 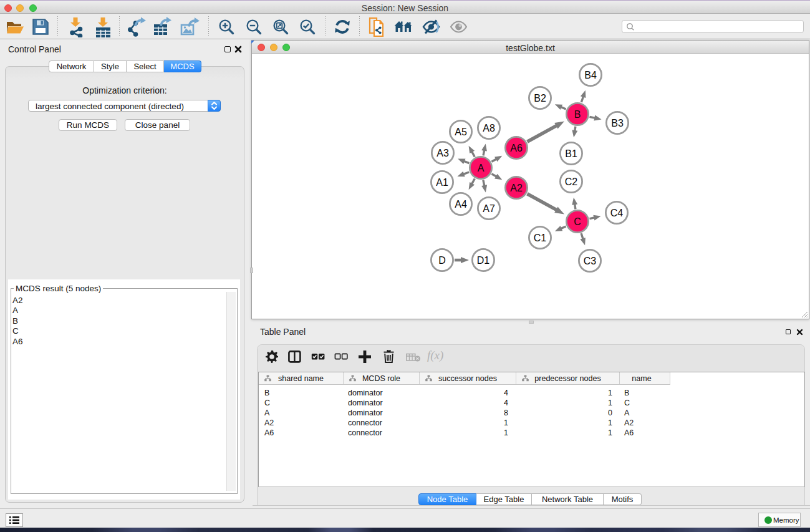 I want to click on svg-text: B2, so click(x=540, y=99).